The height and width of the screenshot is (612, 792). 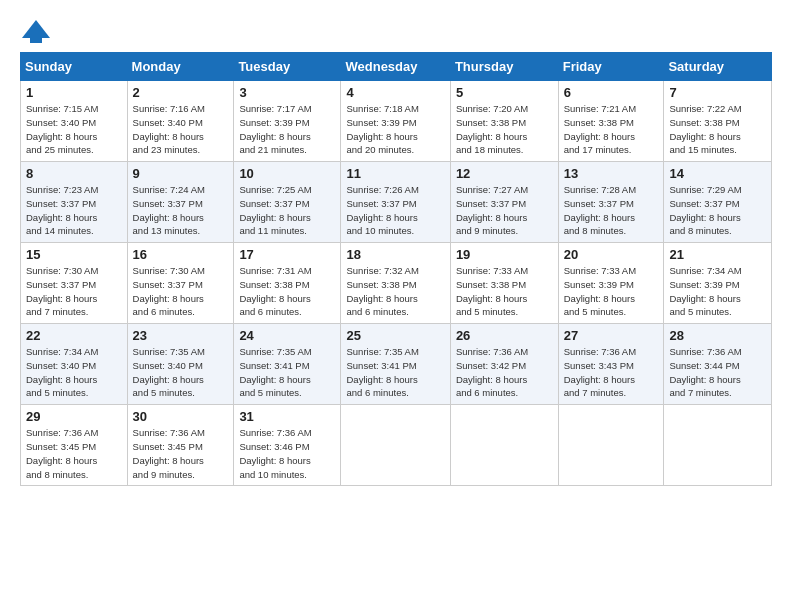 What do you see at coordinates (181, 130) in the screenshot?
I see `day-info: Sunrise: 7:16 AM Sunset: 3:40 PM Dayligh…` at bounding box center [181, 130].